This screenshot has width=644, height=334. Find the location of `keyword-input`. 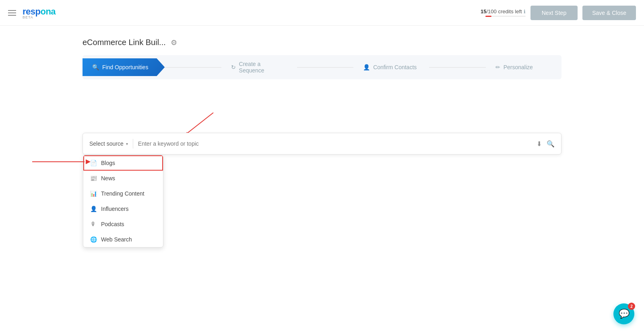

keyword-input is located at coordinates (335, 144).